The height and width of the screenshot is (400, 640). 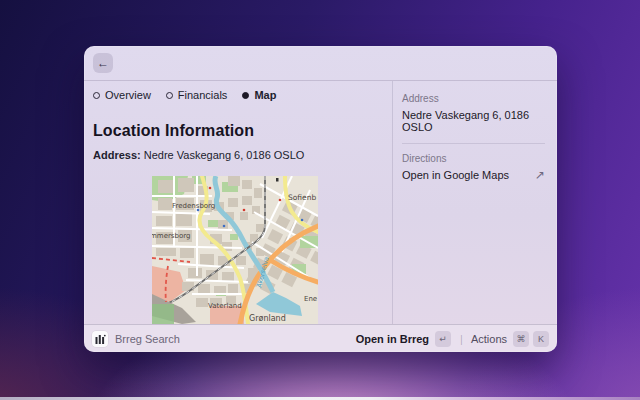 What do you see at coordinates (224, 155) in the screenshot?
I see `address-value: Nedre Vaskegang 6, 0186 OSLO` at bounding box center [224, 155].